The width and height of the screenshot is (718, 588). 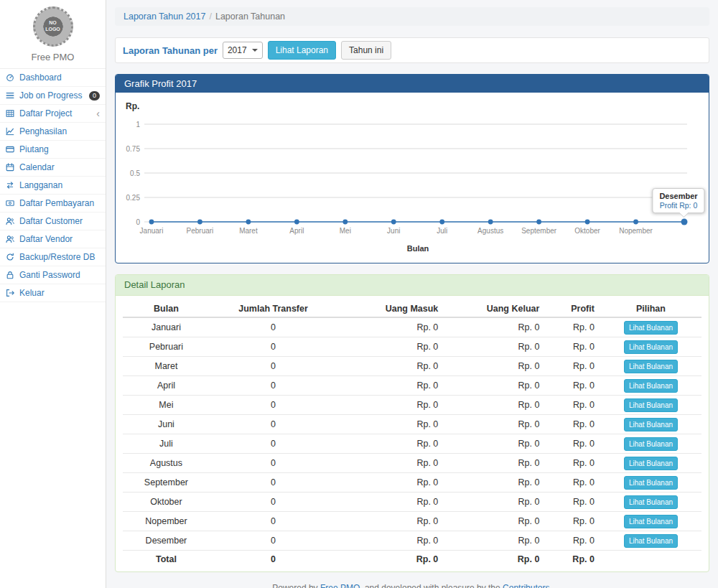 I want to click on sidebar-item-label: Ganti Password, so click(x=60, y=275).